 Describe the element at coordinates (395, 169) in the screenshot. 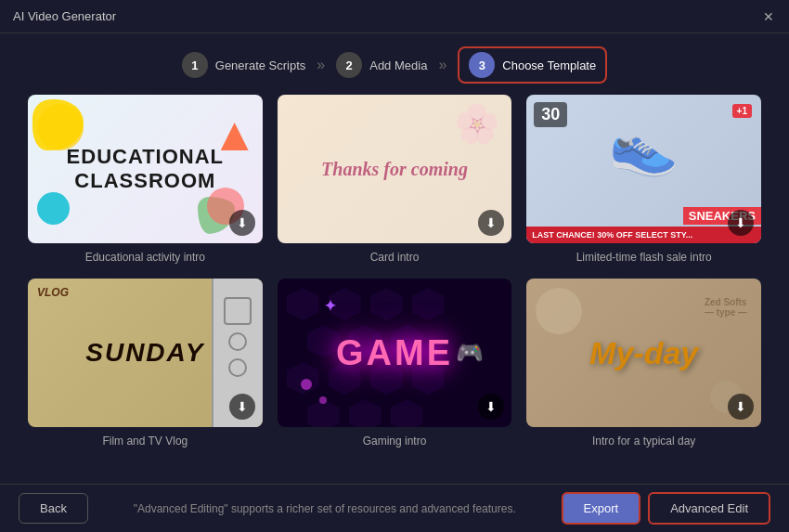

I see `template-thumb-card: 🌸 Thanks for coming ⬇` at that location.